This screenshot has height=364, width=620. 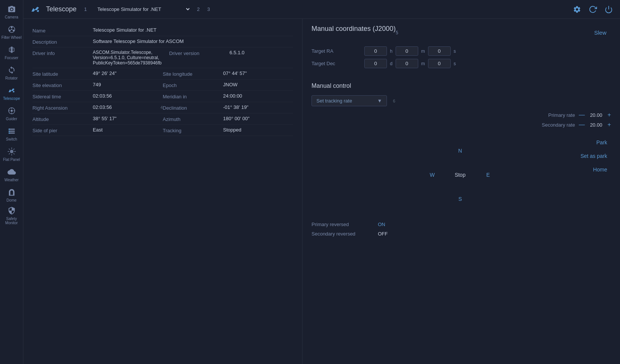 What do you see at coordinates (163, 96) in the screenshot?
I see `info-row-sidereal-meridian: Sidereal time 02:03:56 Meridian in 24:00…` at bounding box center [163, 96].